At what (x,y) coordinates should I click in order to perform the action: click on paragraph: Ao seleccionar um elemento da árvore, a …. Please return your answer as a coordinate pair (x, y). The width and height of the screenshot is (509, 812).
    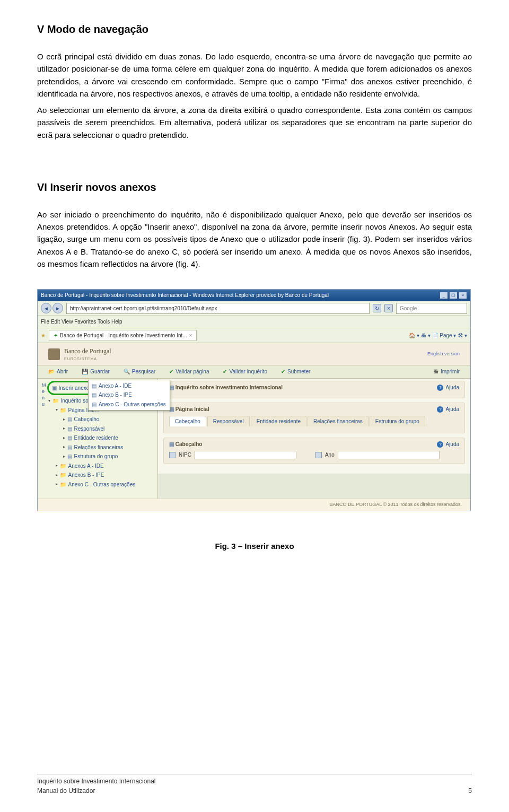
    Looking at the image, I should click on (254, 123).